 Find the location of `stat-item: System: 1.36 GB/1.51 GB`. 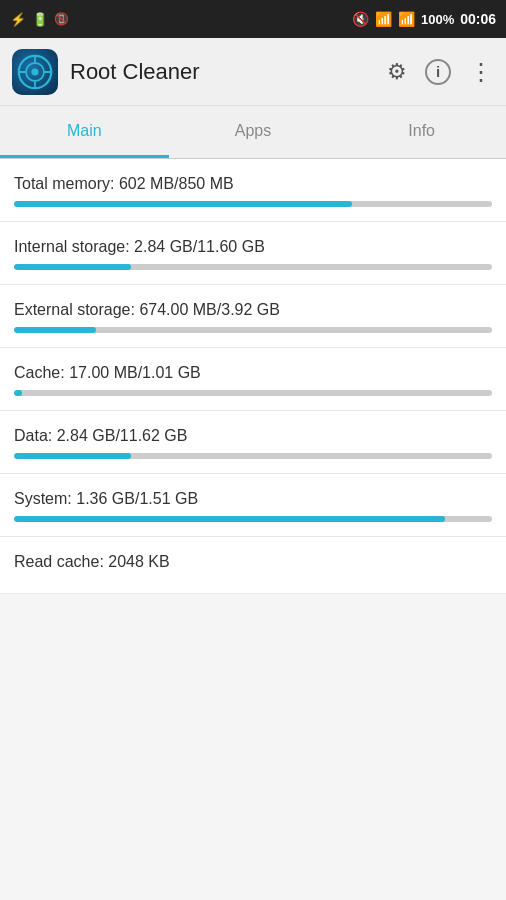

stat-item: System: 1.36 GB/1.51 GB is located at coordinates (253, 506).